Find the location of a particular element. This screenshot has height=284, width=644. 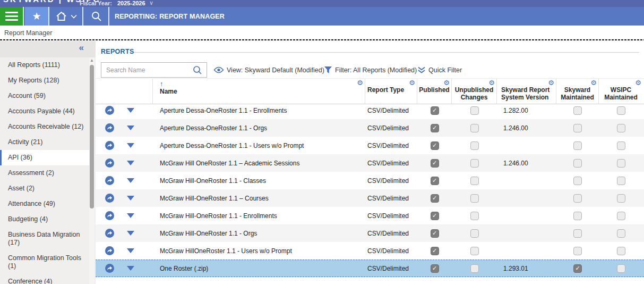

quick-filter-button: Quick Filter is located at coordinates (440, 70).